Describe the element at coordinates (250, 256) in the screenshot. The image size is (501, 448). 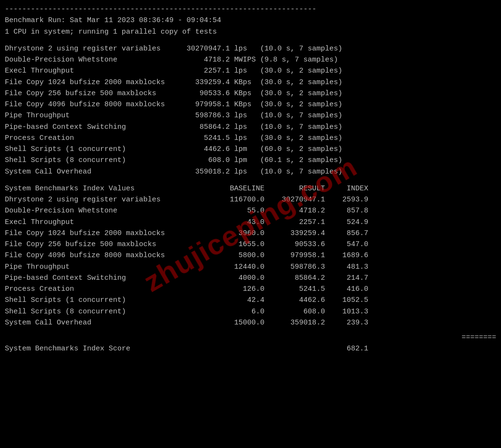
I see `index-row: File Copy 4096 bufsize 8000 maxblocks 58…` at that location.